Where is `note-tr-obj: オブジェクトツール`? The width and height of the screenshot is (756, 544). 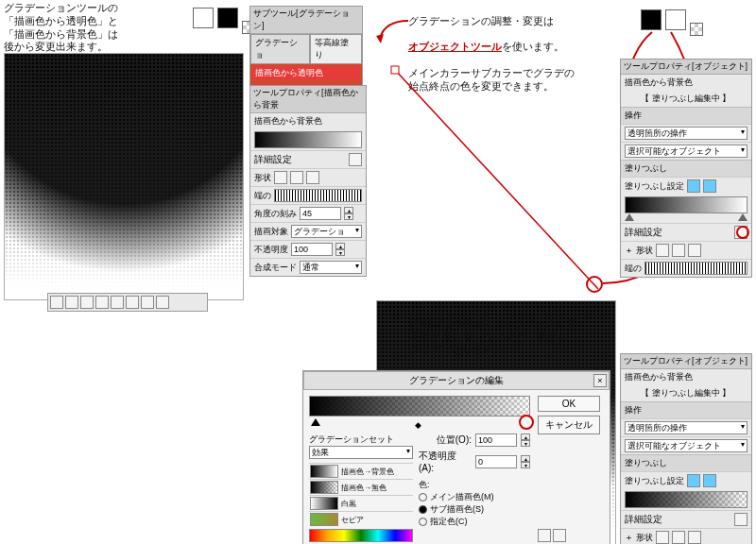
note-tr-obj: オブジェクトツール is located at coordinates (455, 46).